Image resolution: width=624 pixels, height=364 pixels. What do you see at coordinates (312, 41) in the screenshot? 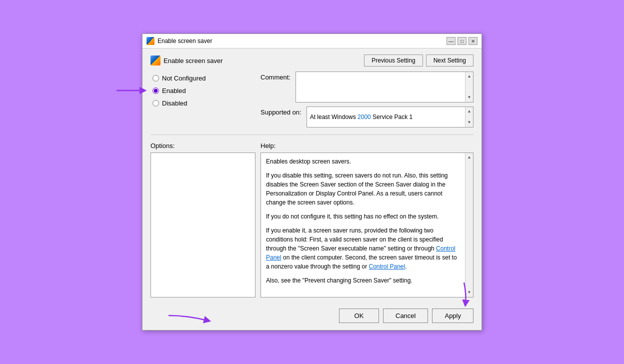
I see `title-bar: Enable screen saver — □ ✕` at bounding box center [312, 41].